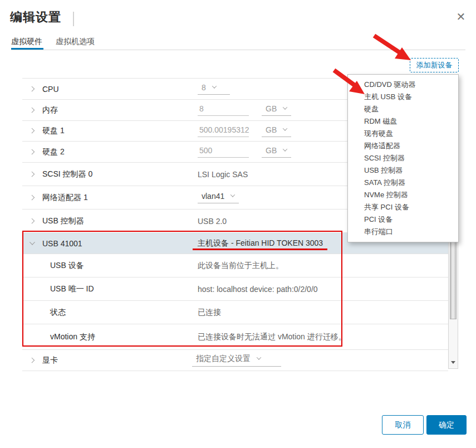  What do you see at coordinates (65, 197) in the screenshot?
I see `row-label: 网络适配器 1` at bounding box center [65, 197].